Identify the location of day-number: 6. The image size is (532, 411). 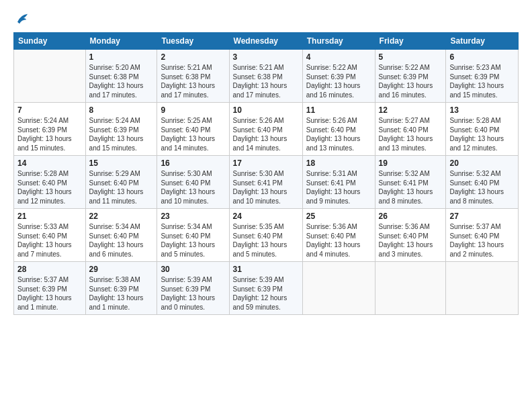
(482, 57).